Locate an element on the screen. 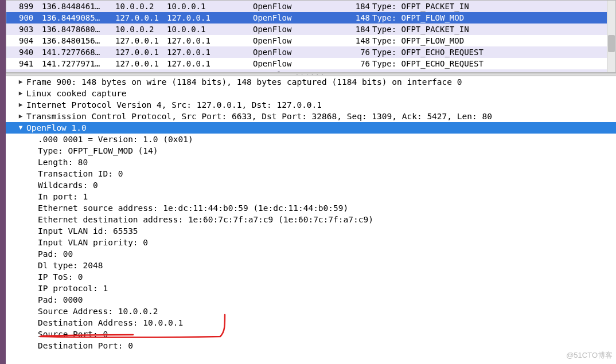 This screenshot has height=364, width=616. openflow-field: Type: OFPT_FLOW_MOD (14) is located at coordinates (311, 151).